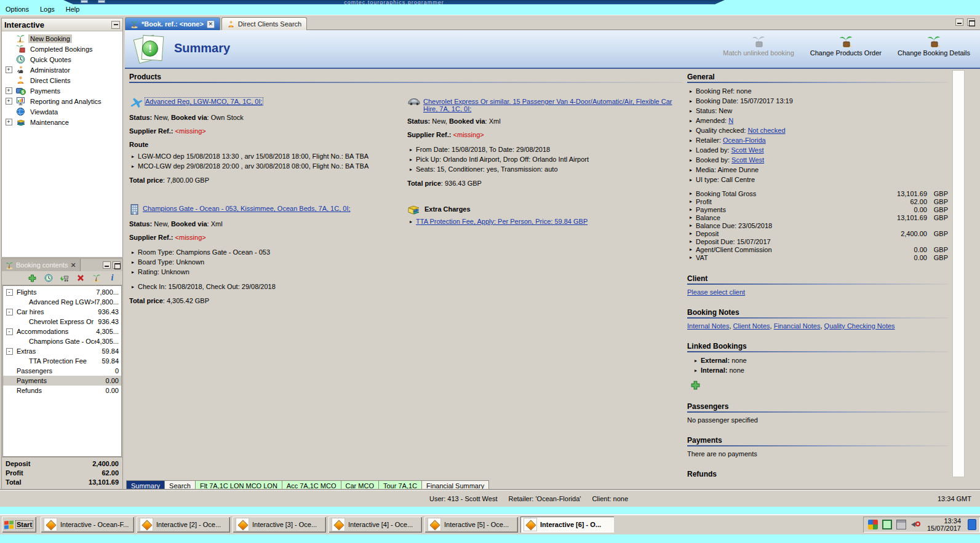 The image size is (980, 543). What do you see at coordinates (934, 46) in the screenshot?
I see `change-booking-details-button: Change Booking Details` at bounding box center [934, 46].